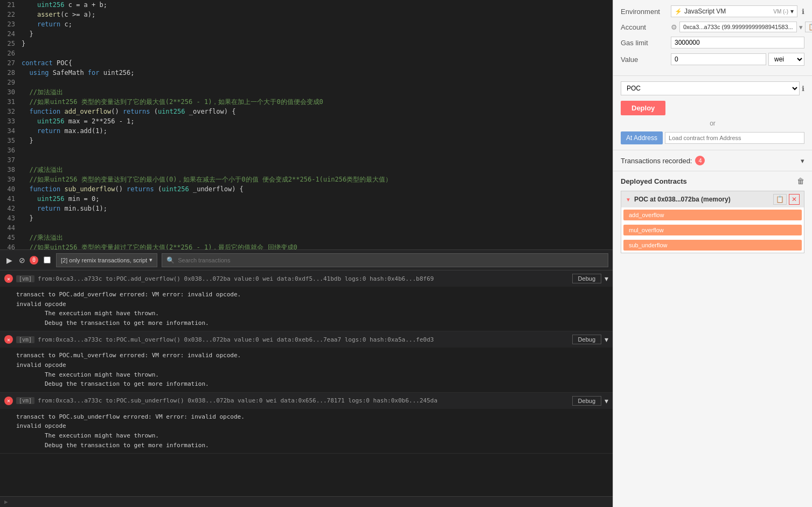 Image resolution: width=812 pixels, height=507 pixels. I want to click on search-icon: 🔍, so click(170, 260).